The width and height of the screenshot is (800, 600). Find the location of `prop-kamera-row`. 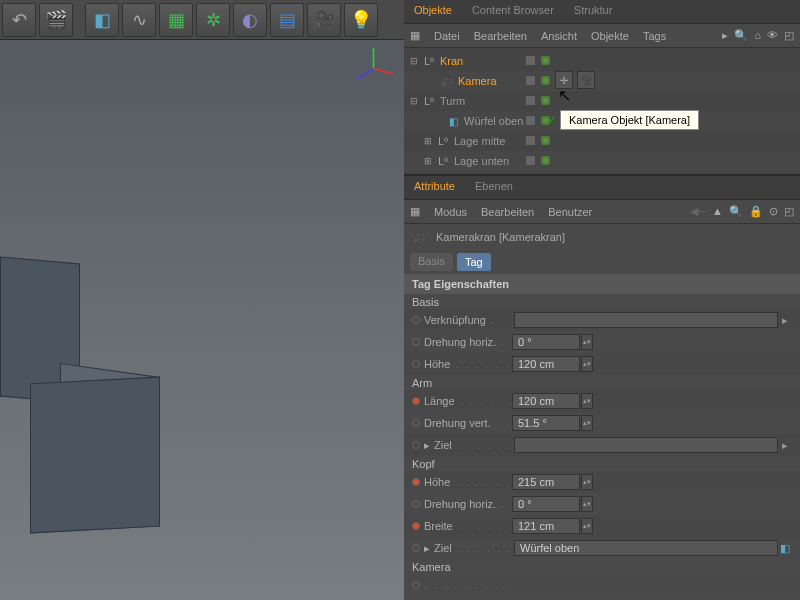

prop-kamera-row is located at coordinates (602, 585).